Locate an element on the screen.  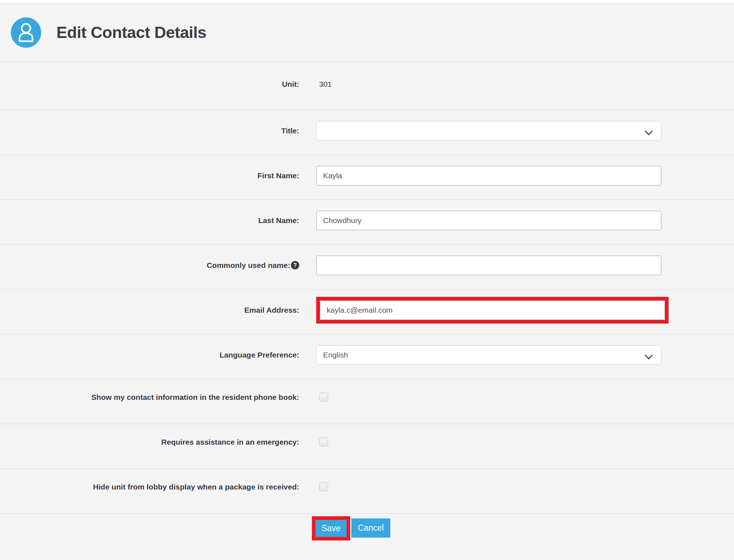
lobby-row: Hide unit from lobby display when a pack… is located at coordinates (367, 491).